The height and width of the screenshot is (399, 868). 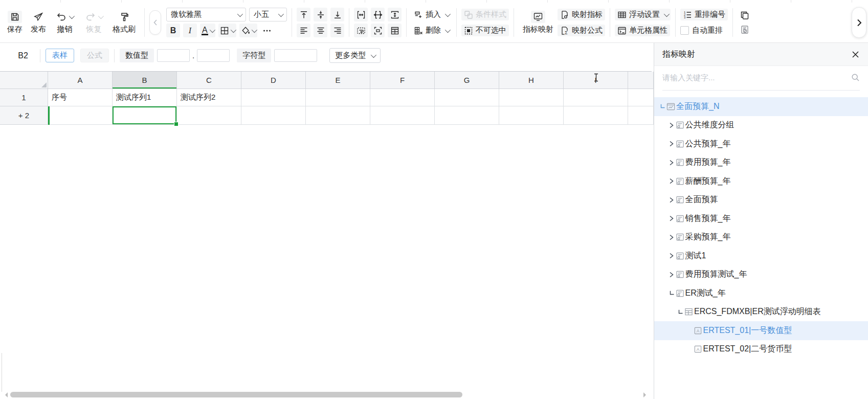 I want to click on row-header: 1, so click(x=24, y=98).